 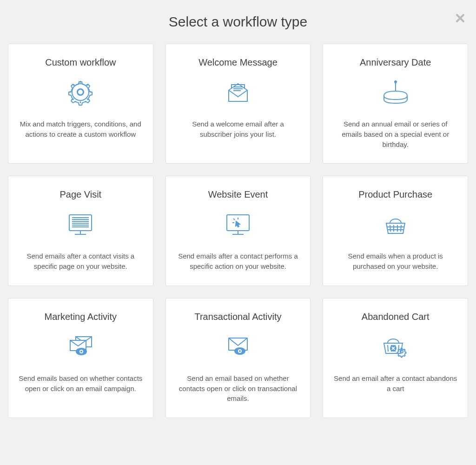 What do you see at coordinates (80, 346) in the screenshot?
I see `envelopes-eye-icon` at bounding box center [80, 346].